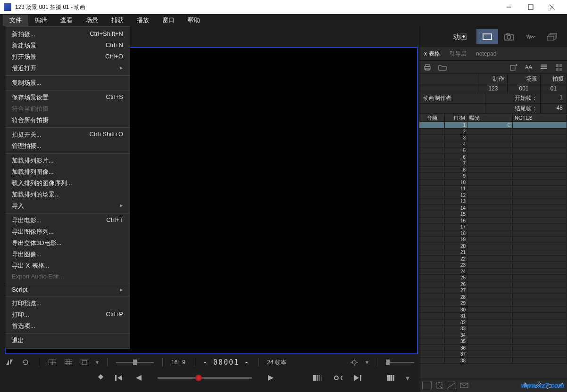 The image size is (567, 392). What do you see at coordinates (271, 378) in the screenshot?
I see `play-icon` at bounding box center [271, 378].